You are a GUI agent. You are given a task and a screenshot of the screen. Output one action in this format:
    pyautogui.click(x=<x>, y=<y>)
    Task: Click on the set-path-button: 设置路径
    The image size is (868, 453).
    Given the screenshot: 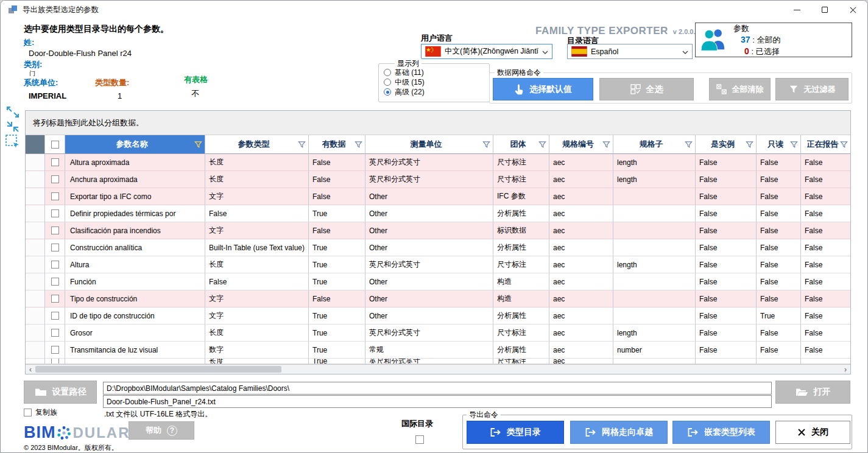 What is the action you would take?
    pyautogui.click(x=60, y=392)
    